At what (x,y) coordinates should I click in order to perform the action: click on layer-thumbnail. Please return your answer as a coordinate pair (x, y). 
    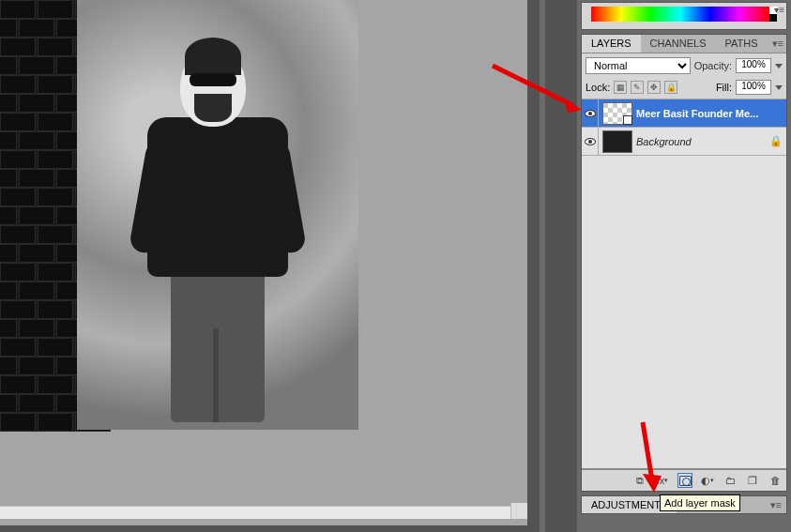
    Looking at the image, I should click on (617, 142).